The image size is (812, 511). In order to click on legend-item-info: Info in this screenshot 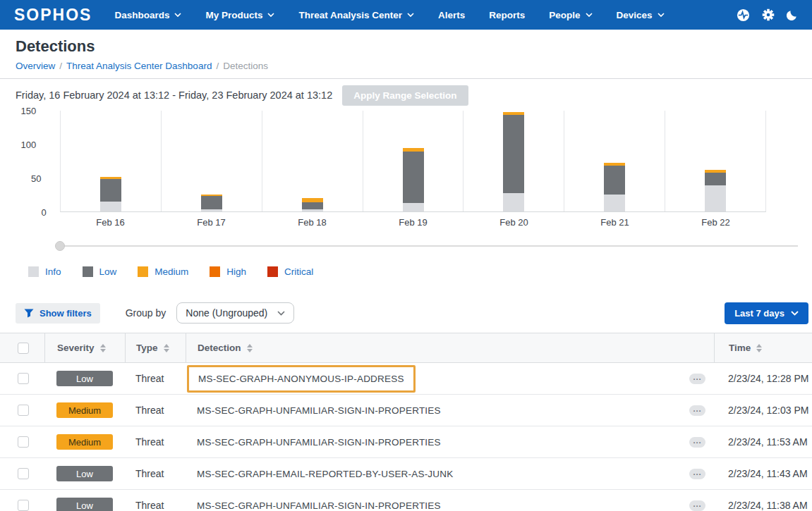, I will do `click(45, 272)`.